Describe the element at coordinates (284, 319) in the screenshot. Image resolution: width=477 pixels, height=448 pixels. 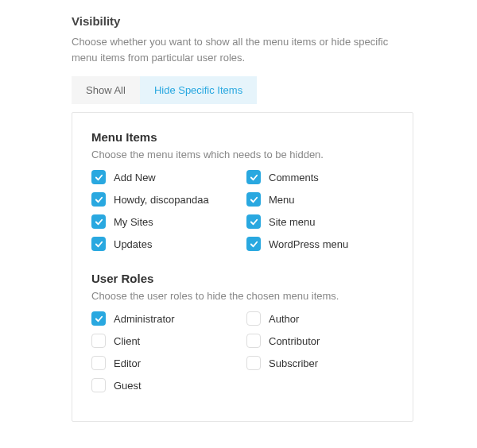
I see `user-role-label: Author` at that location.